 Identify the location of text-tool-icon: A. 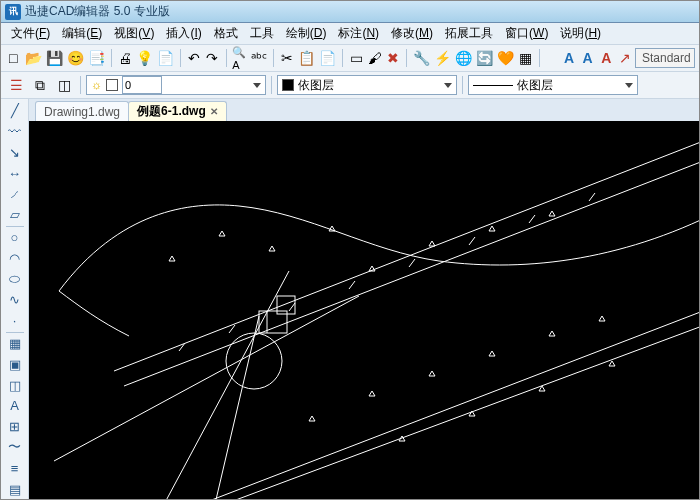
(15, 406).